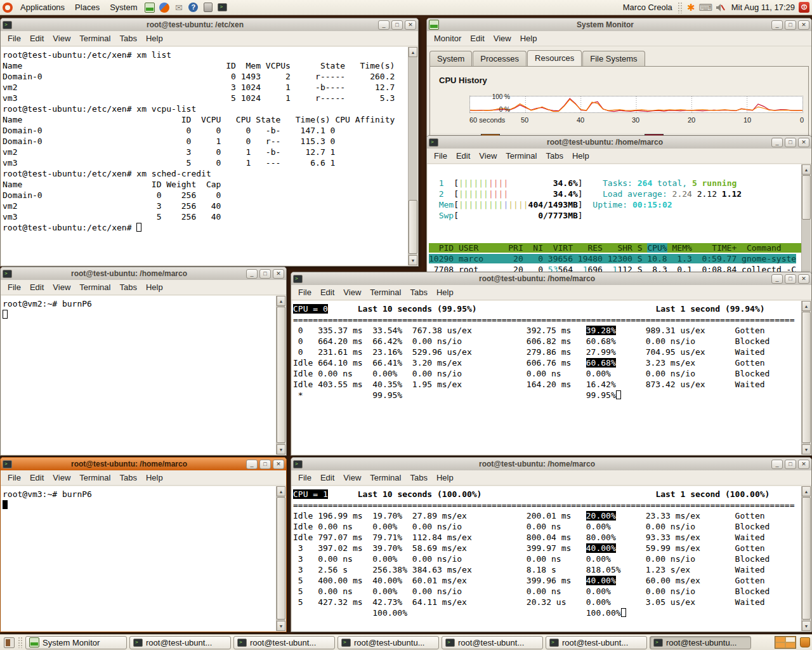 This screenshot has width=812, height=650. I want to click on help-launcher: ?, so click(193, 8).